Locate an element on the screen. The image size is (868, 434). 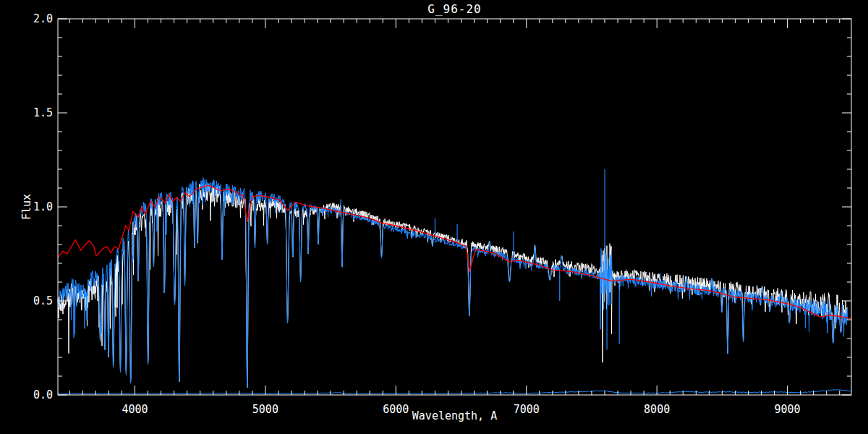
y-tick-label: 2.0 is located at coordinates (43, 19).